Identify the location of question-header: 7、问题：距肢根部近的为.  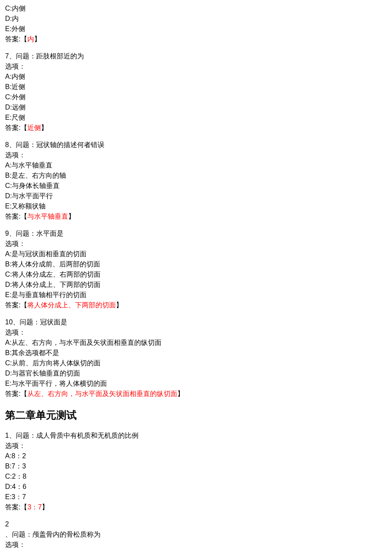
(196, 56).